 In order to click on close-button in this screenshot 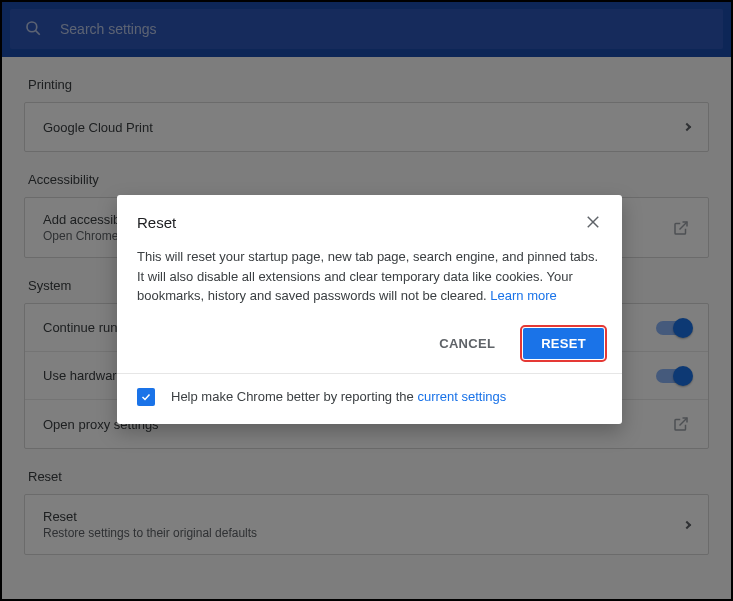, I will do `click(593, 222)`.